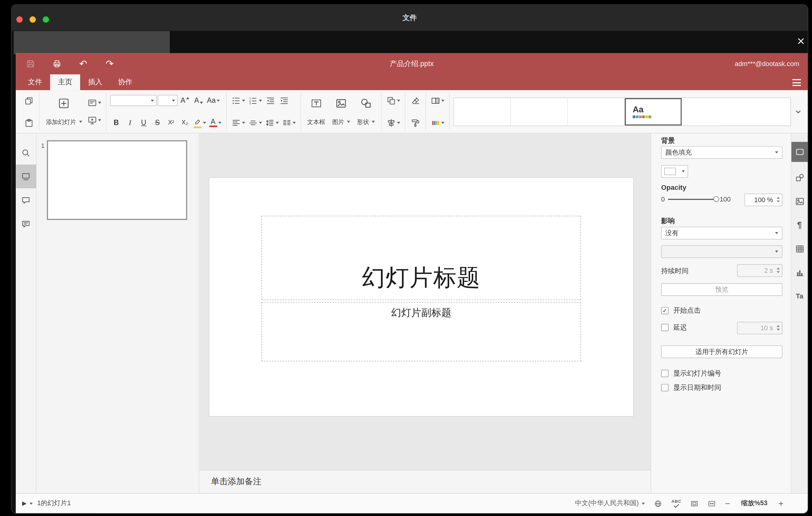  I want to click on font-size-select, so click(167, 101).